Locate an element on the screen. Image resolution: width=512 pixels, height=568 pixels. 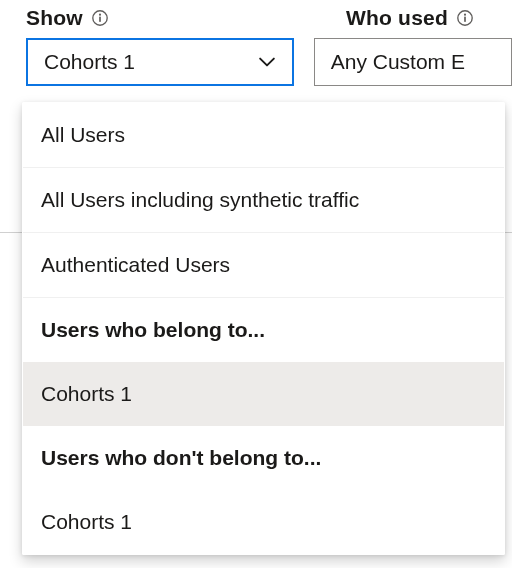
dropdown-option-cohorts-1-belong: Cohorts 1 is located at coordinates (264, 394).